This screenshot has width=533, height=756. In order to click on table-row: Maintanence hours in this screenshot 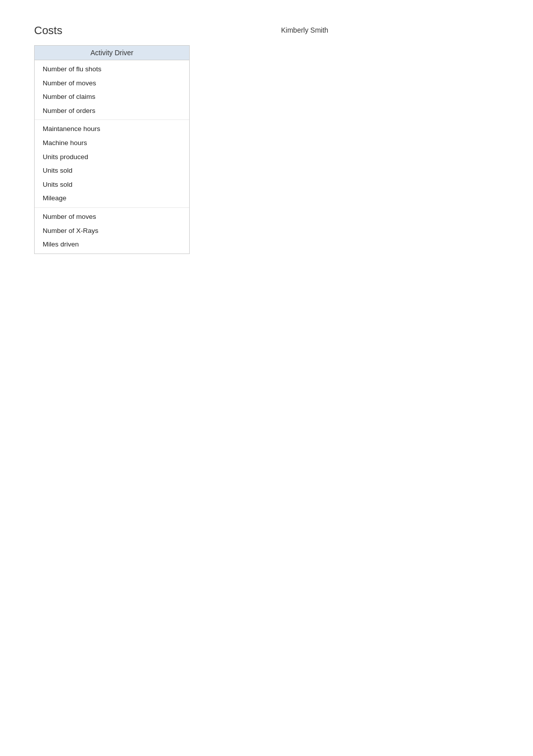, I will do `click(112, 129)`.